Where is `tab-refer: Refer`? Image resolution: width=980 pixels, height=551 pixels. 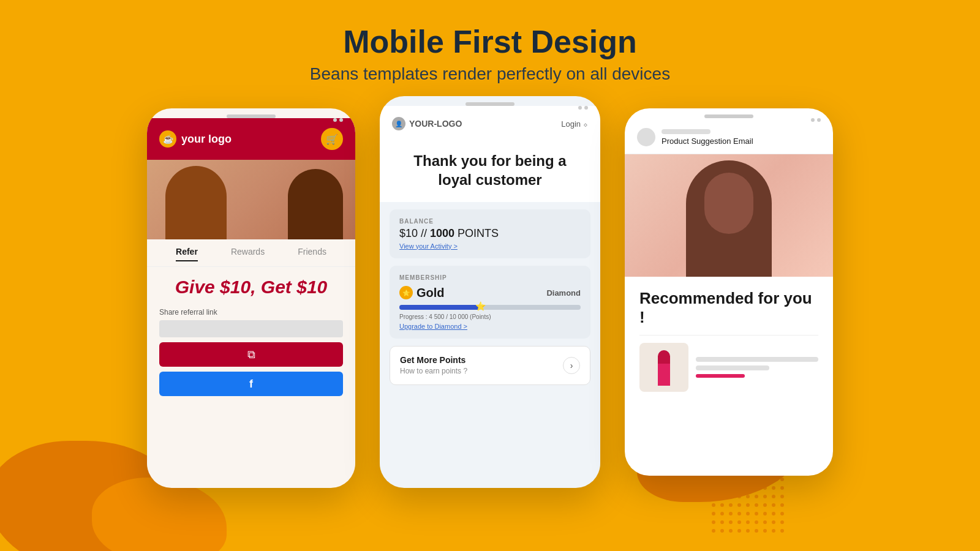 tab-refer: Refer is located at coordinates (187, 254).